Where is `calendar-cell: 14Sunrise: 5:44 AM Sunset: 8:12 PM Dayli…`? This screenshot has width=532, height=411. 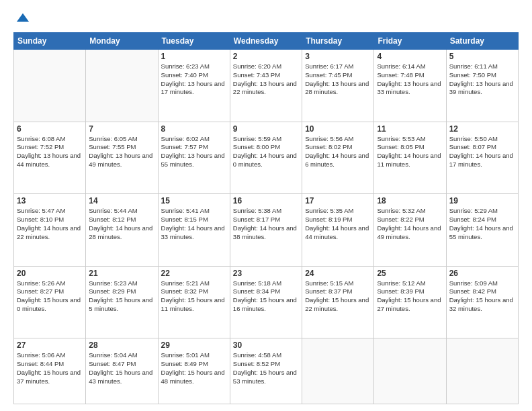 calendar-cell: 14Sunrise: 5:44 AM Sunset: 8:12 PM Dayli… is located at coordinates (122, 230).